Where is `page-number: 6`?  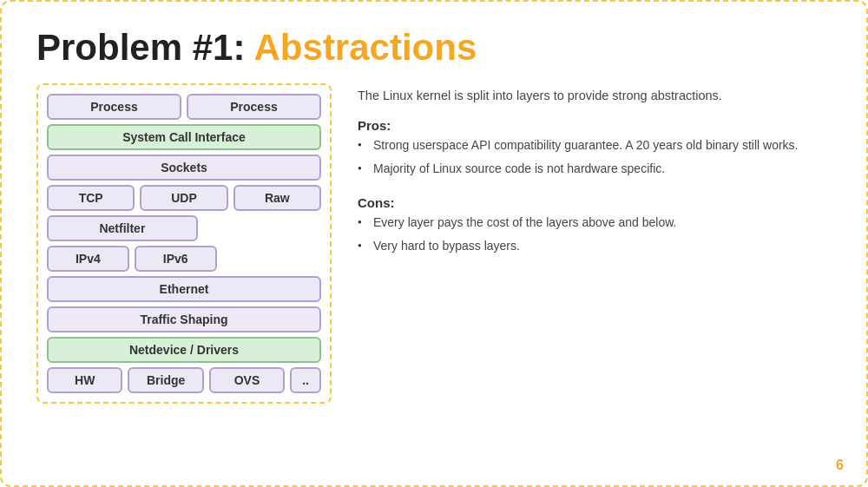
page-number: 6 is located at coordinates (840, 465).